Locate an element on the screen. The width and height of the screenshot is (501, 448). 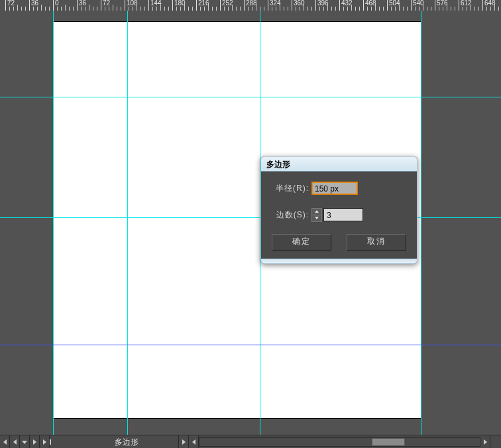
ruler-major-tick: 504 is located at coordinates (387, 5).